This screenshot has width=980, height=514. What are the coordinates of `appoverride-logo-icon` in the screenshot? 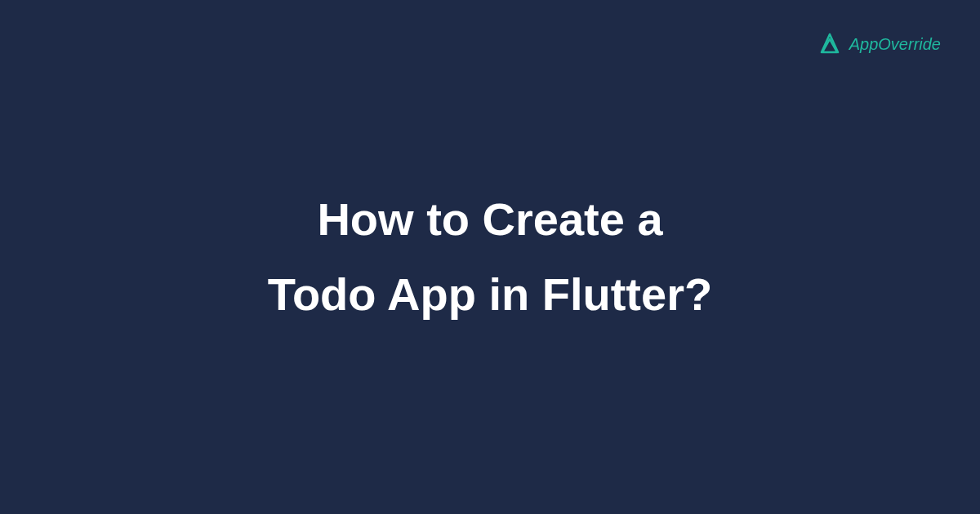 It's located at (830, 44).